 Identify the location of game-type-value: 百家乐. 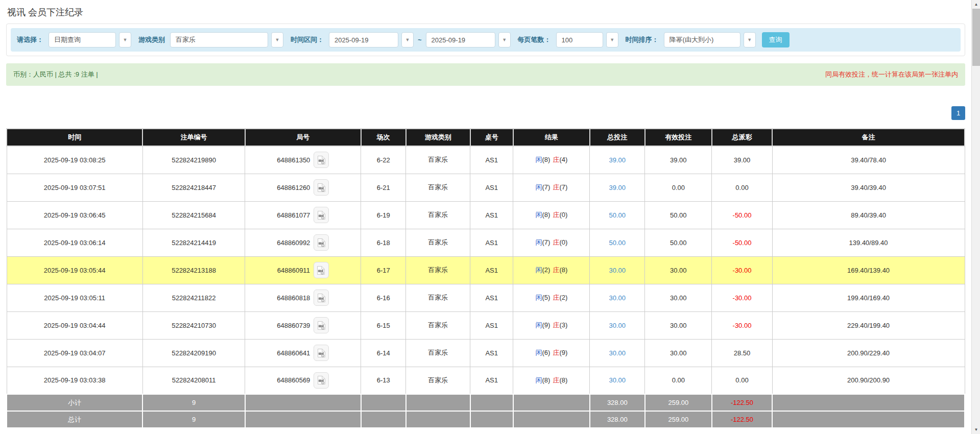
(186, 40).